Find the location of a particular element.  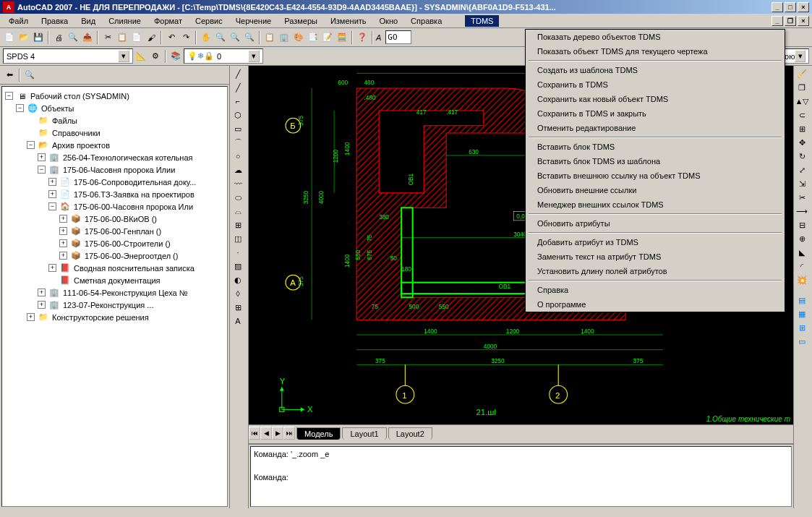

new-icon: 📄 is located at coordinates (9, 38).